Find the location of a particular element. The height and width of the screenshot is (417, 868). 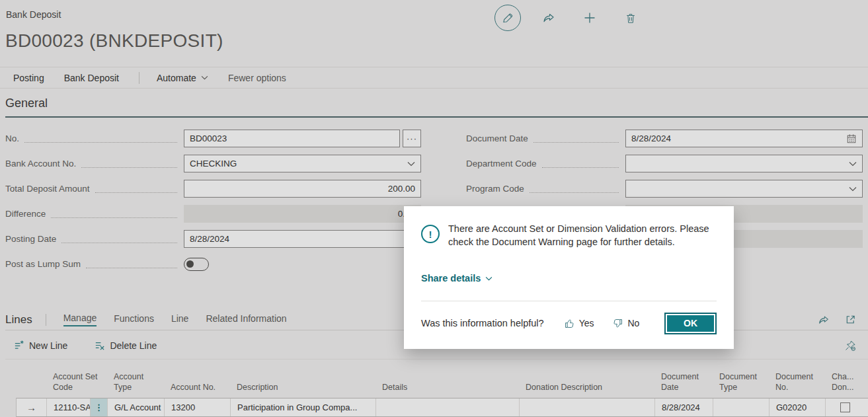

chevron-down-icon is located at coordinates (489, 279).